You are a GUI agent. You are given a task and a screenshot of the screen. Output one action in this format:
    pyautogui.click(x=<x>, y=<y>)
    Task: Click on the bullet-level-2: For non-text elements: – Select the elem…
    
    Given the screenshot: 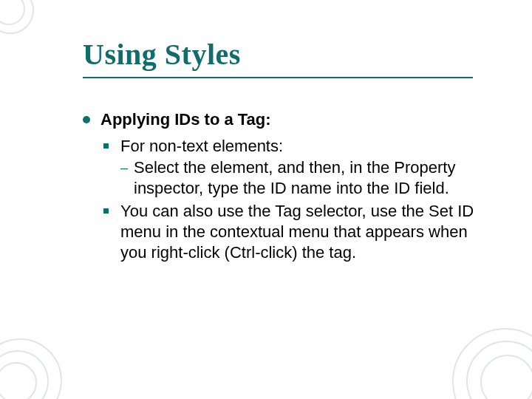 What is the action you would take?
    pyautogui.click(x=289, y=167)
    